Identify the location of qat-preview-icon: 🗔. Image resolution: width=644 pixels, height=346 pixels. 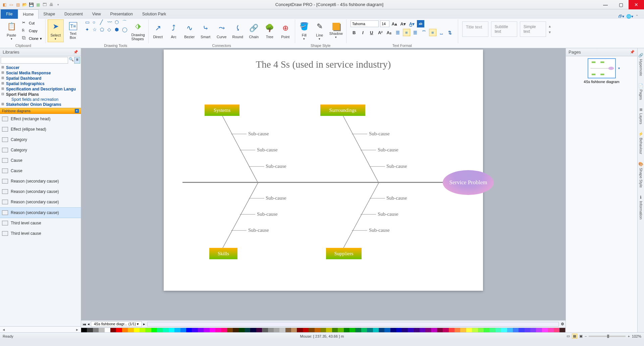
(45, 5).